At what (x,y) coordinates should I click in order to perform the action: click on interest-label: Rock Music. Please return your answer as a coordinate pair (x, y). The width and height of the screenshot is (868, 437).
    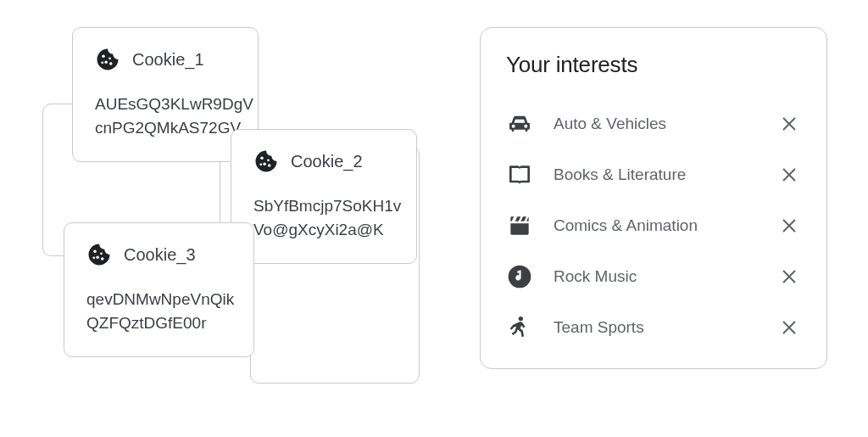
    Looking at the image, I should click on (655, 277).